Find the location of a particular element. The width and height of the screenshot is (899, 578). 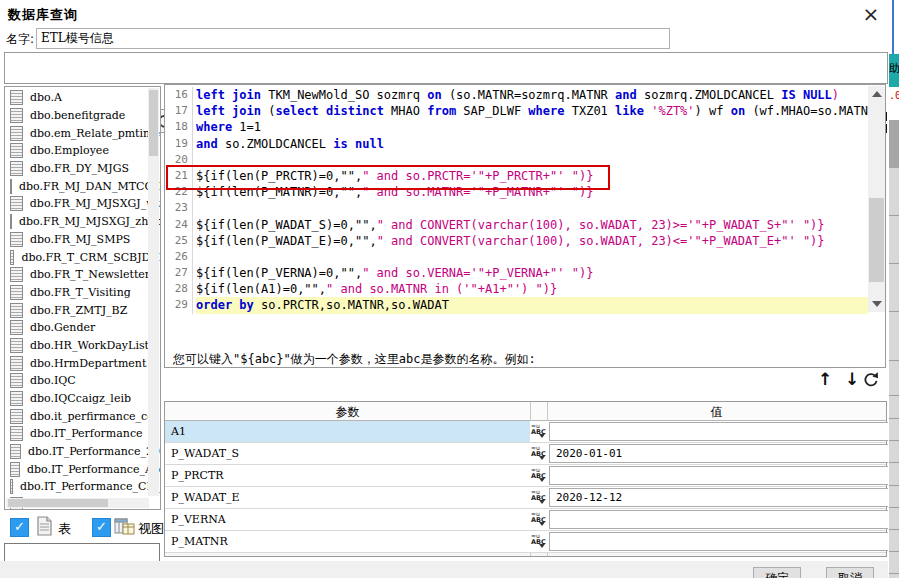

line-text: where 1=1 is located at coordinates (532, 127).